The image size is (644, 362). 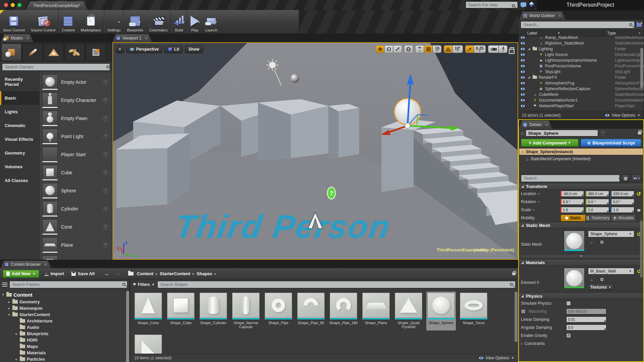 I want to click on add-component-button: +Add Component▼, so click(x=550, y=143).